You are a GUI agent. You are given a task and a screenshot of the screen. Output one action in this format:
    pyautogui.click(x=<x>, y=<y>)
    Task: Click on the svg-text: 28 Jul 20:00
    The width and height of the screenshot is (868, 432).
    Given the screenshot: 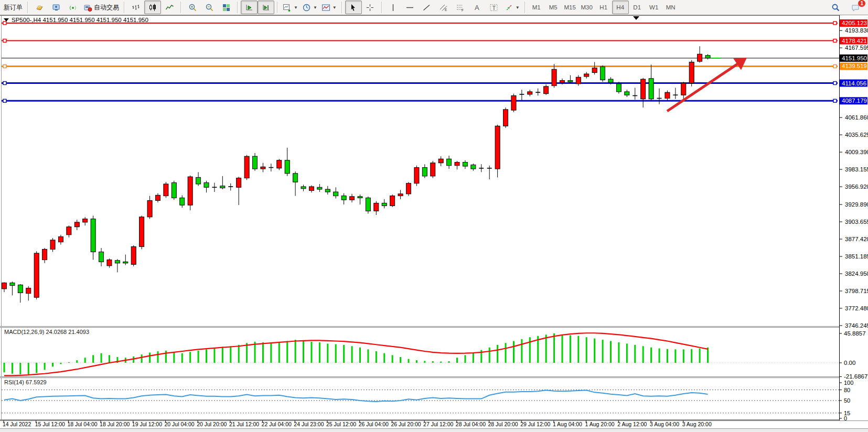 What is the action you would take?
    pyautogui.click(x=503, y=424)
    